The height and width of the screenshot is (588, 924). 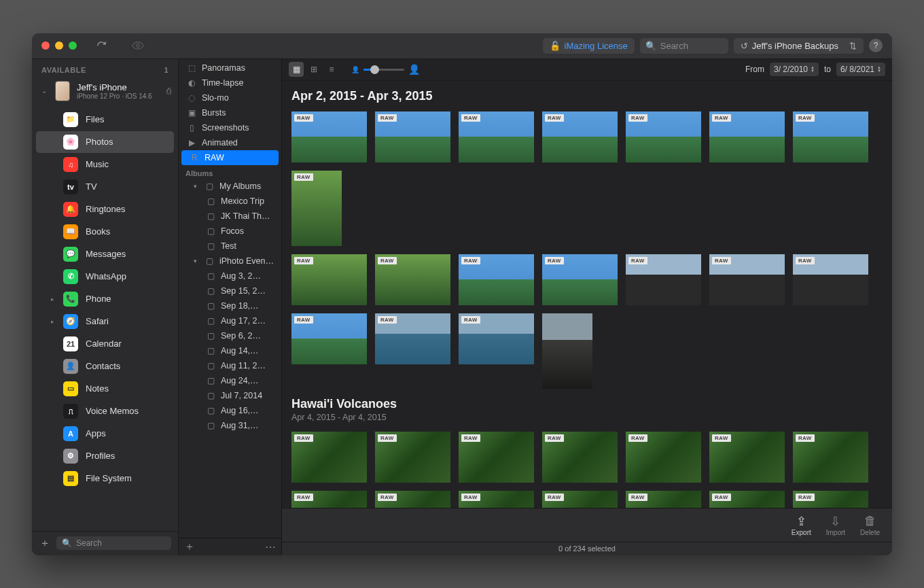 I want to click on from-date-input: 3/ 2/2010 ▲▼, so click(x=794, y=69).